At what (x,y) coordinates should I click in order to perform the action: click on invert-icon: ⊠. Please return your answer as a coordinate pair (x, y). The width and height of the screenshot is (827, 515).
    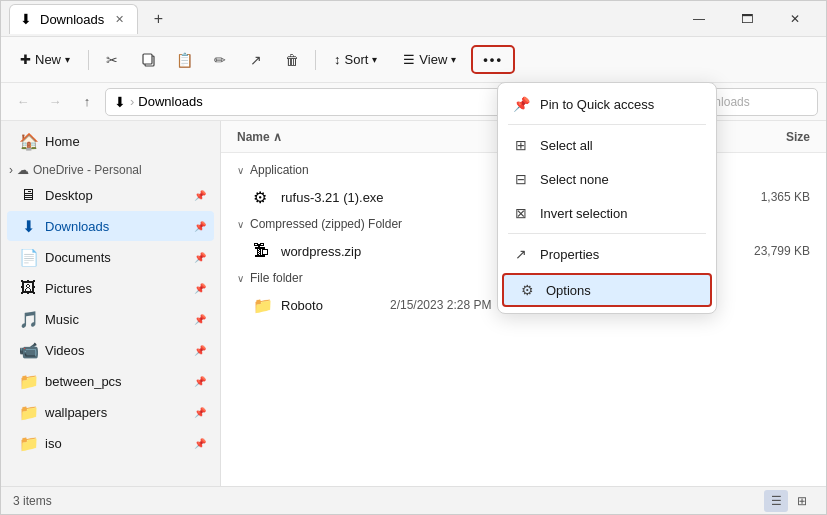
    Looking at the image, I should click on (521, 213).